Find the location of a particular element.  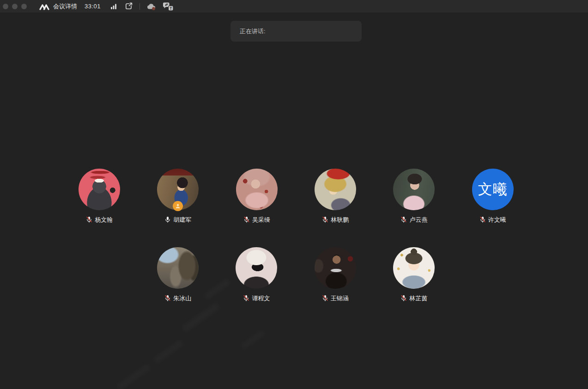

participant-name: 林芷茵 is located at coordinates (418, 298).